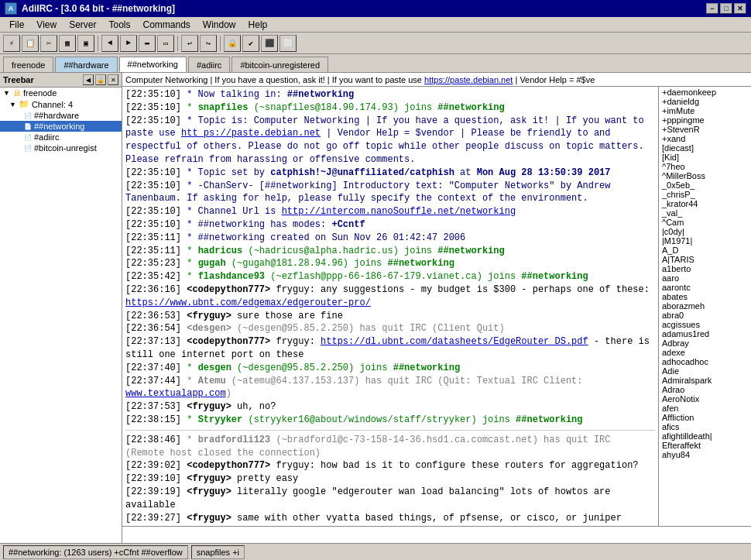  Describe the element at coordinates (437, 534) in the screenshot. I see `chat-input` at that location.